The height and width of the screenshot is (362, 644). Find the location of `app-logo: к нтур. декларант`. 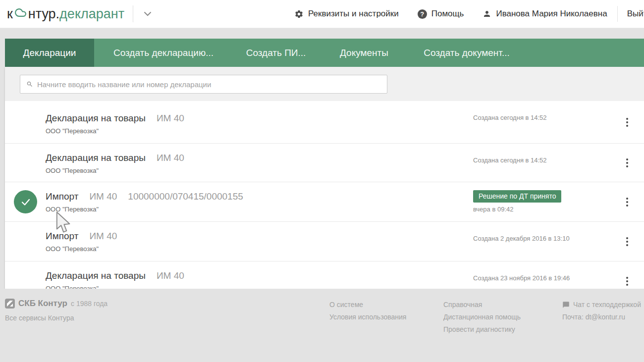

app-logo: к нтур. декларант is located at coordinates (65, 14).